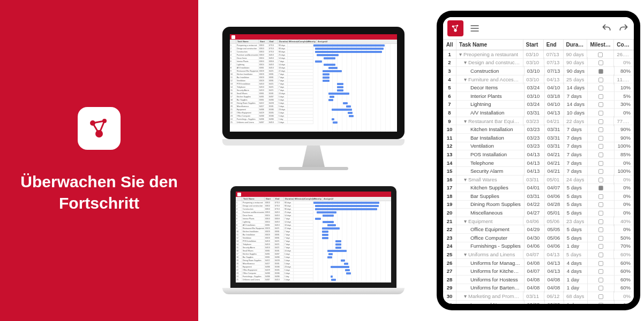 This screenshot has height=321, width=644. I want to click on col-header-duration: Duration, so click(575, 45).